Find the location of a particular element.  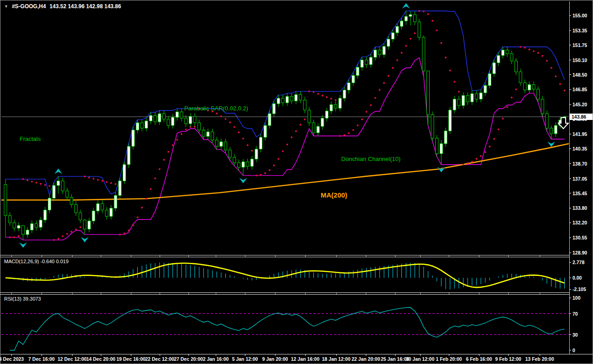

macd-panel-label: MACD(12,26,9) -0.640 0.019 is located at coordinates (36, 261).